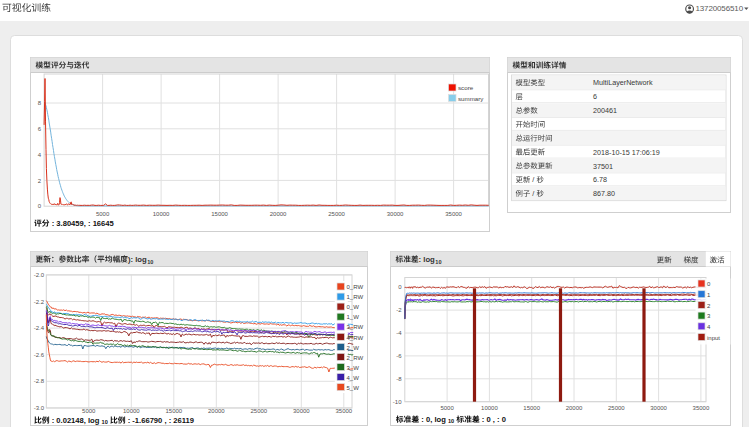 This screenshot has width=749, height=427. I want to click on svg-text: 3_W, so click(354, 368).